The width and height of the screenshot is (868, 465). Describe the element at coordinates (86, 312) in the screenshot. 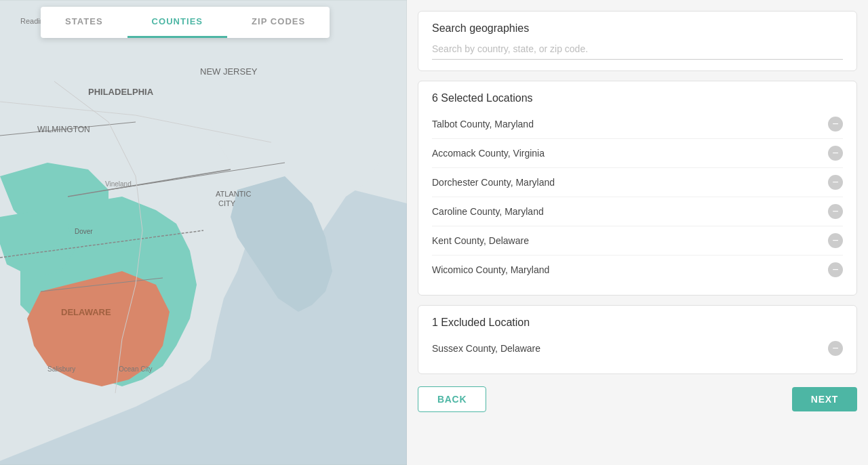

I see `svg-text: DELAWARE` at that location.